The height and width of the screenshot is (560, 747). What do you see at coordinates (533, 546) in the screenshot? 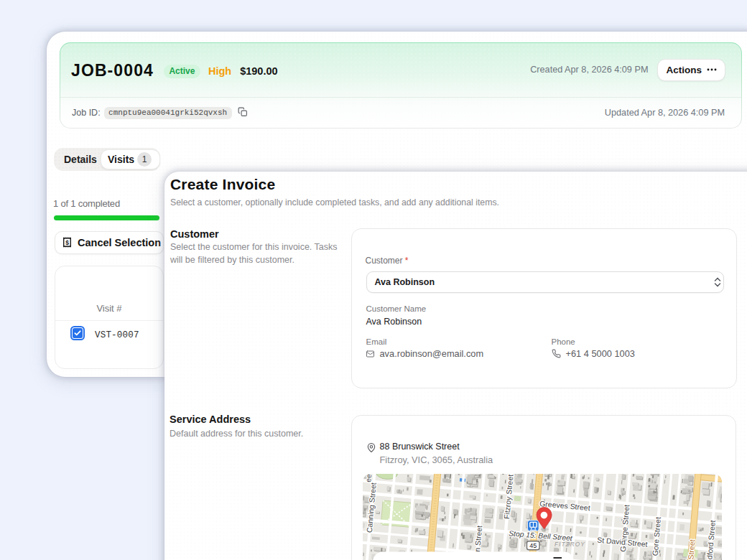
I see `svg-text: 45` at bounding box center [533, 546].